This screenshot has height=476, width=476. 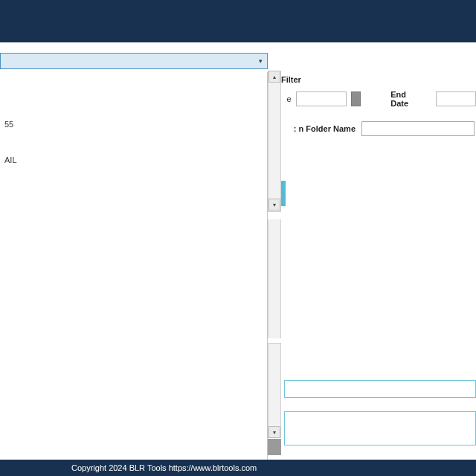 What do you see at coordinates (418, 129) in the screenshot?
I see `folder-name-input` at bounding box center [418, 129].